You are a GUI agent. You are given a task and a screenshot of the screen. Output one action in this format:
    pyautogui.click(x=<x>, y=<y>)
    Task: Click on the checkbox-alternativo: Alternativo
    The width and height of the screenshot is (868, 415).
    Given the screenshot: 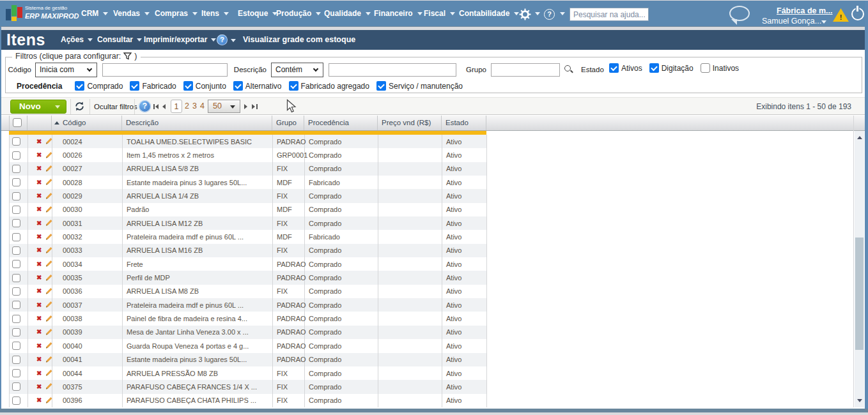 What is the action you would take?
    pyautogui.click(x=258, y=86)
    